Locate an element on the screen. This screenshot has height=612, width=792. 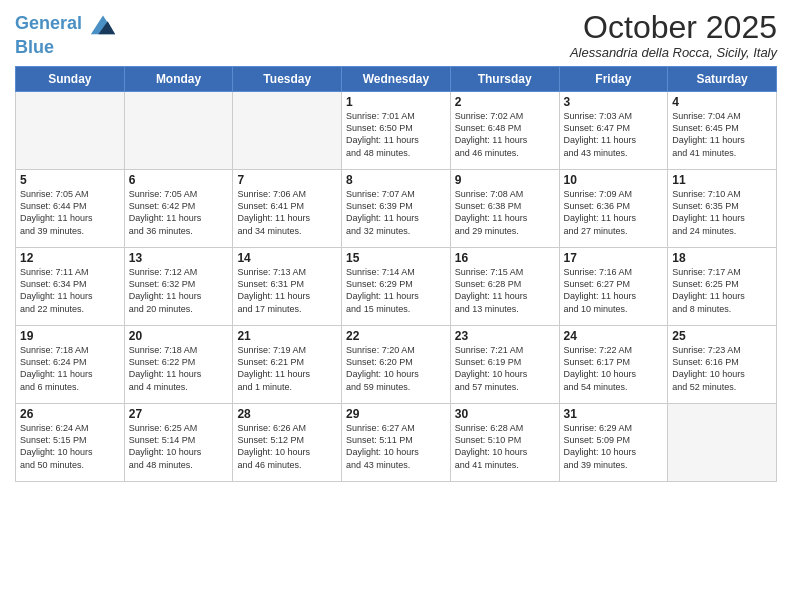
calendar-cell: 28Sunrise: 6:26 AMSunset: 5:12 PMDayligh… is located at coordinates (288, 443).